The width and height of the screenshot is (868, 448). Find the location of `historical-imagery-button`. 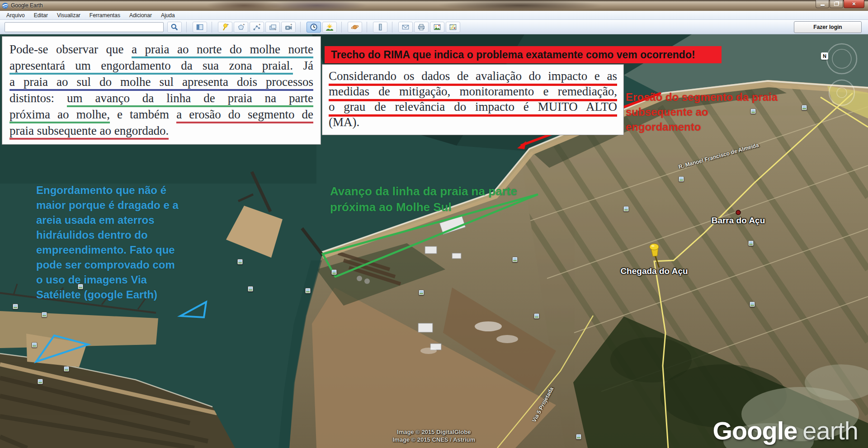

historical-imagery-button is located at coordinates (314, 27).